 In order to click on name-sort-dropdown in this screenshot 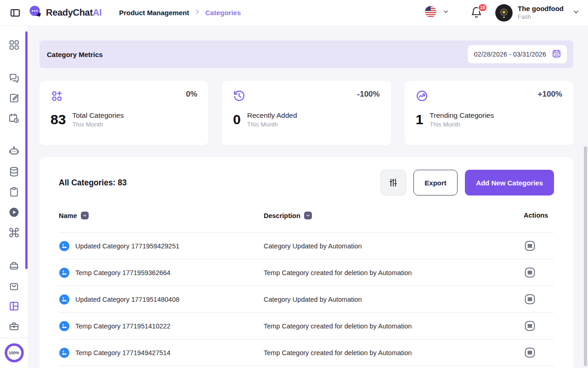, I will do `click(85, 215)`.